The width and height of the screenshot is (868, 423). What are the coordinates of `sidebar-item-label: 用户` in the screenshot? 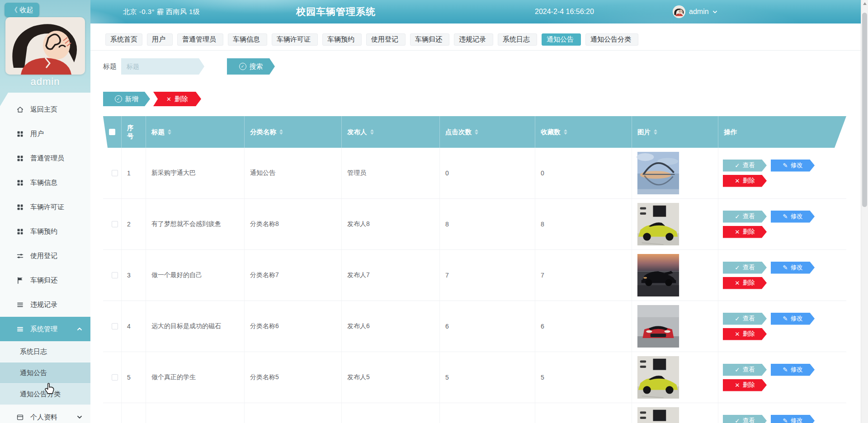 It's located at (37, 134).